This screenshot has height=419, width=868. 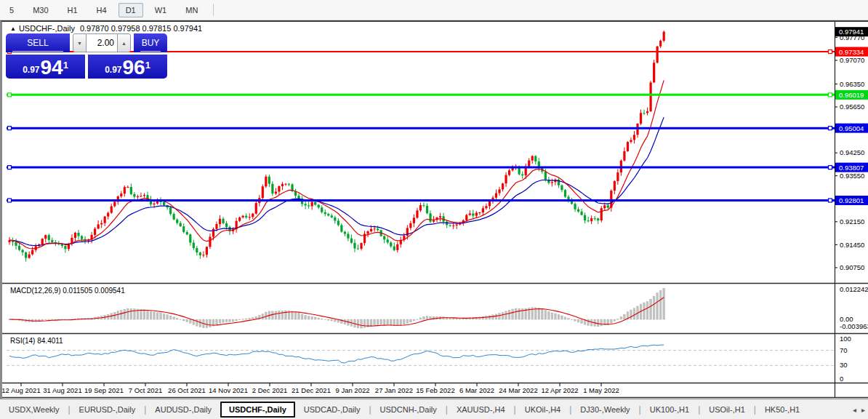 What do you see at coordinates (855, 410) in the screenshot?
I see `tab-scroll-left-icon: ◂` at bounding box center [855, 410].